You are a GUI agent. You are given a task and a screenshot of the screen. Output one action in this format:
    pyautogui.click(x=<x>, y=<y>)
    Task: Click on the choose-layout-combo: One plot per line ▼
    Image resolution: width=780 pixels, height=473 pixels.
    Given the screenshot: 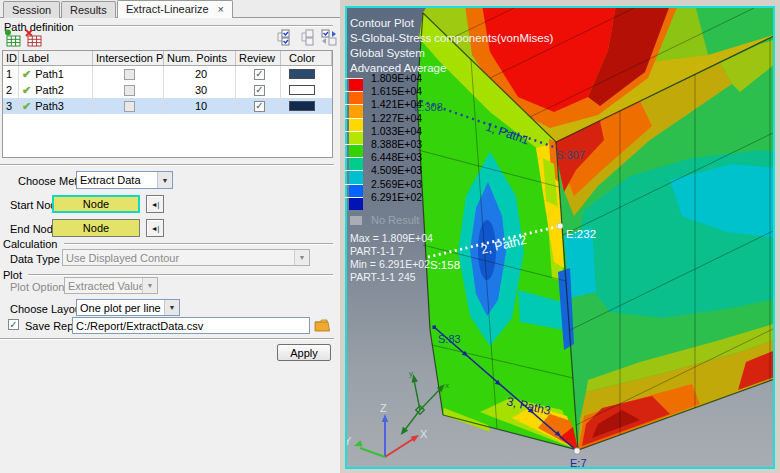 What is the action you would take?
    pyautogui.click(x=128, y=308)
    